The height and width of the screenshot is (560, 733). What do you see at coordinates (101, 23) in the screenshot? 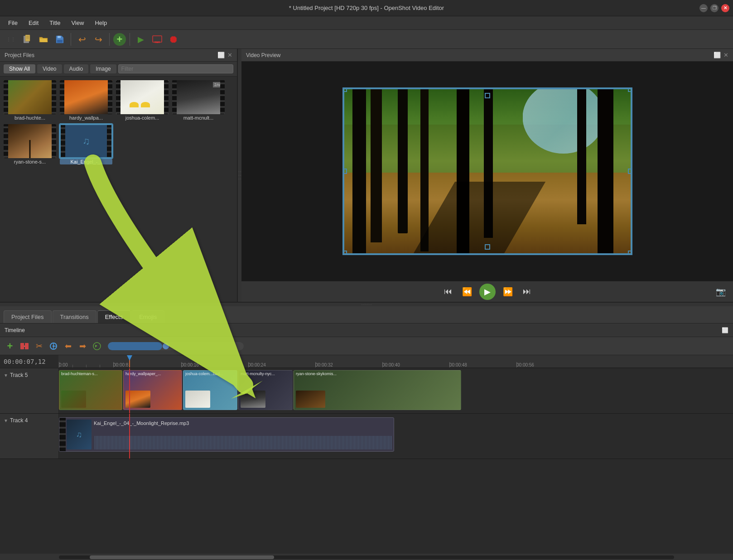
I see `menu-help: Help` at bounding box center [101, 23].